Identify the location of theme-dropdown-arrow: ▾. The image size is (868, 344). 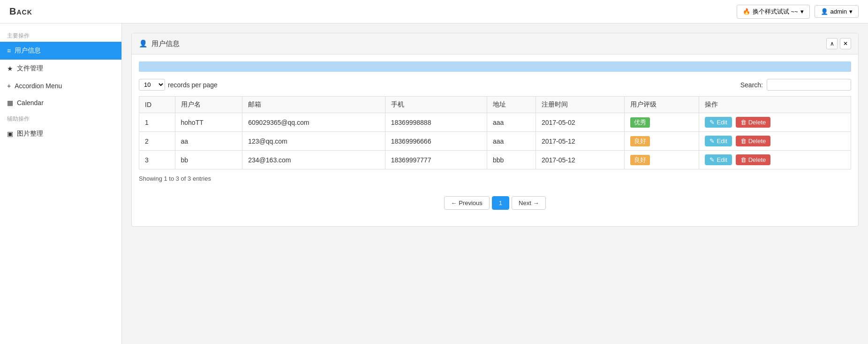
(802, 11).